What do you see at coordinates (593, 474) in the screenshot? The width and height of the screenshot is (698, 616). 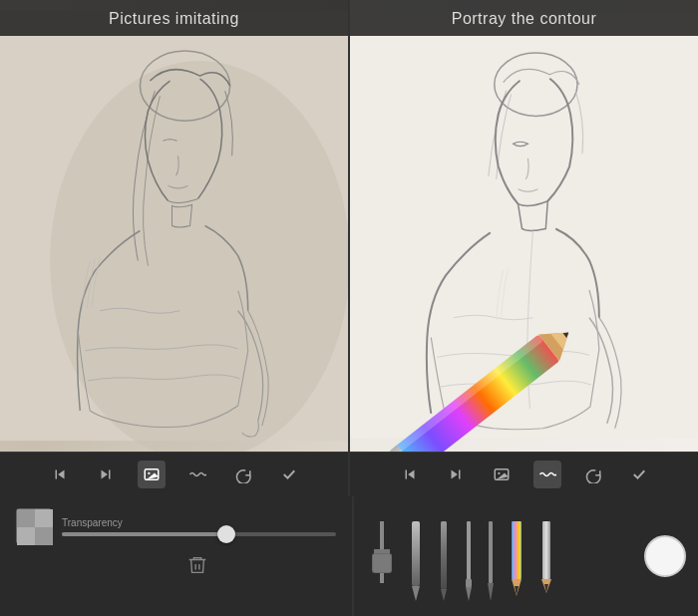 I see `redo-right-btn` at bounding box center [593, 474].